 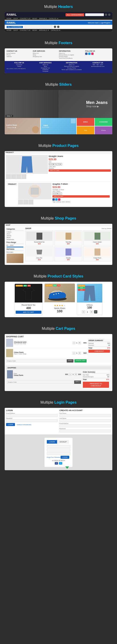 What do you see at coordinates (61, 463) in the screenshot?
I see `twitter-login-btn: t` at bounding box center [61, 463].